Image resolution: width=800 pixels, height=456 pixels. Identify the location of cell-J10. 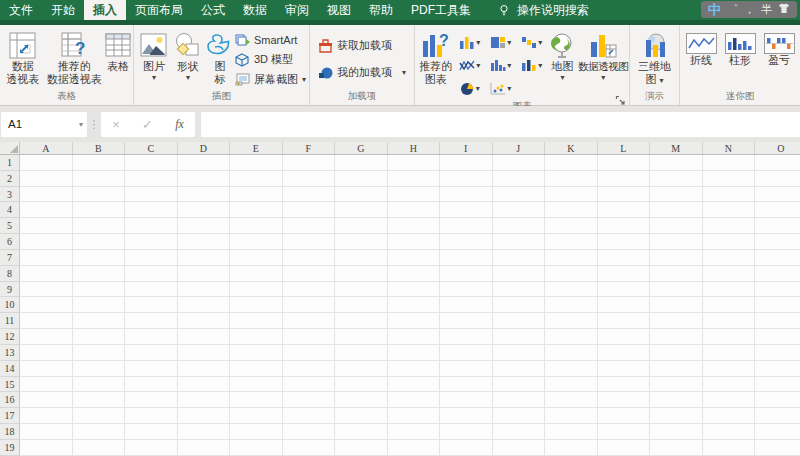
(520, 305).